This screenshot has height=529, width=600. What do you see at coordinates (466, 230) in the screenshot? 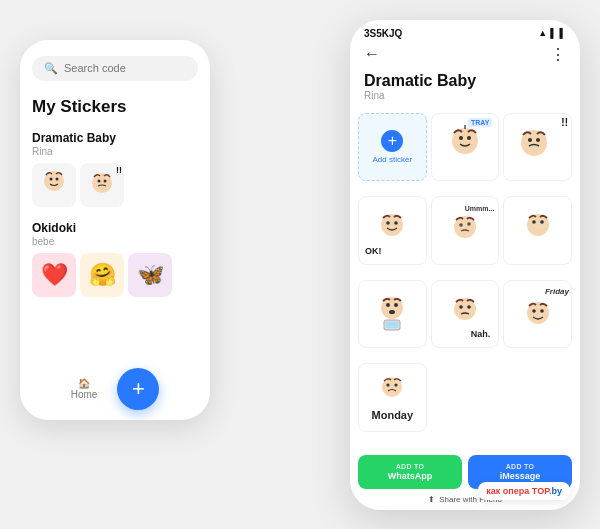
I see `sticker-cell-4: Ummm...` at bounding box center [466, 230].